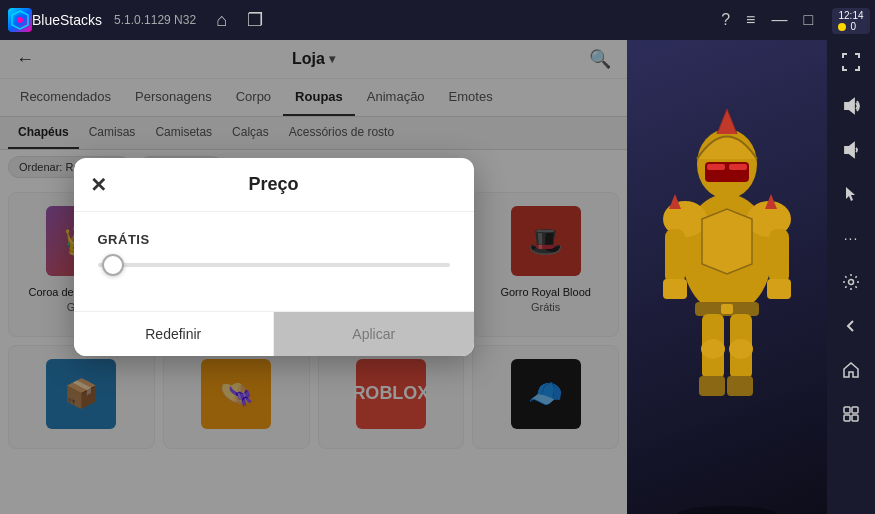 The image size is (875, 514). Describe the element at coordinates (374, 334) in the screenshot. I see `apply-button: Aplicar` at that location.